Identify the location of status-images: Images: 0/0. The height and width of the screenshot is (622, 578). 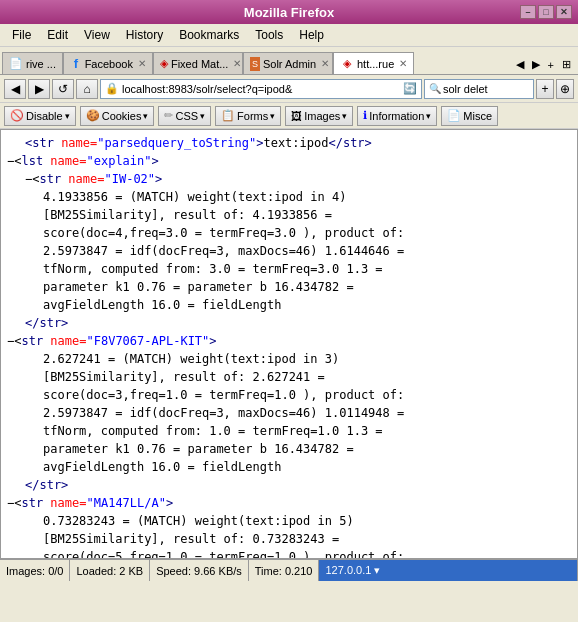
(35, 570).